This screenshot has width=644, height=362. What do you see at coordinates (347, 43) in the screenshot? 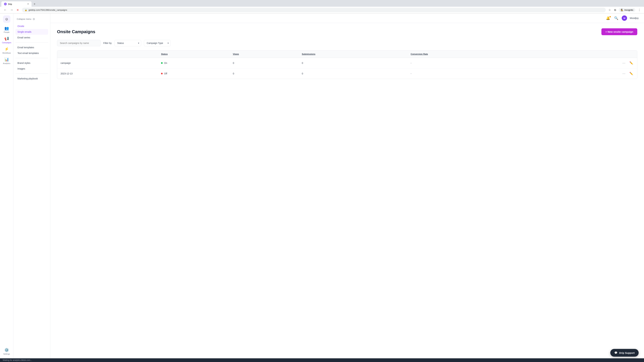
I see `filters-row: Filter by Status On Off Campaign Type` at bounding box center [347, 43].